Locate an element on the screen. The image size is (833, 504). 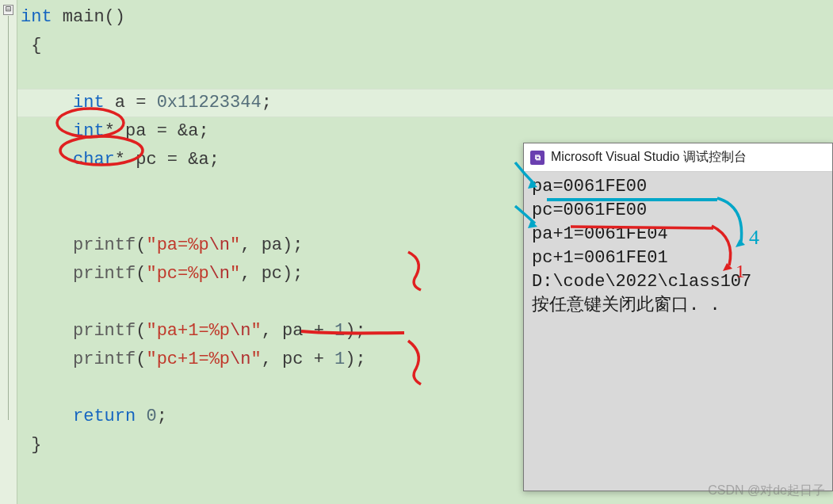
fold-guide-line is located at coordinates (8, 218).